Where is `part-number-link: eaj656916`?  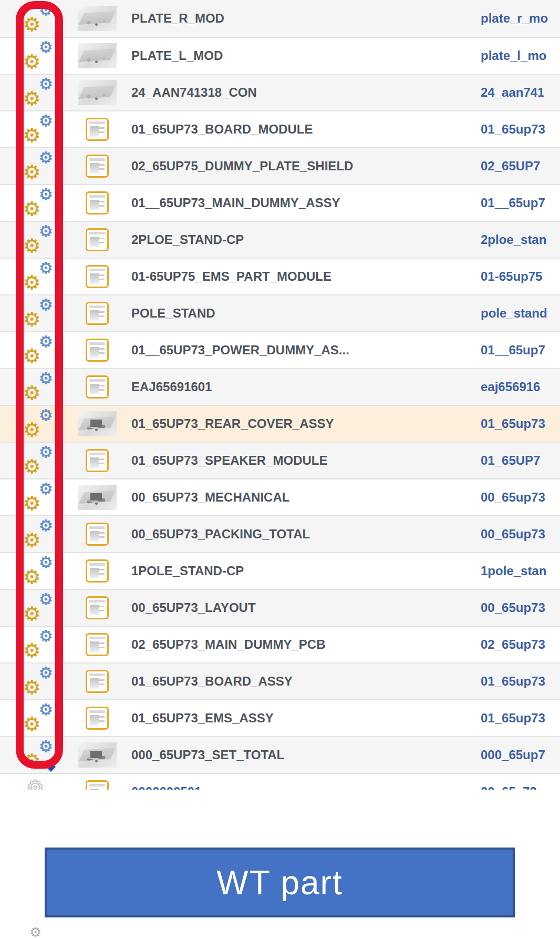 part-number-link: eaj656916 is located at coordinates (511, 387).